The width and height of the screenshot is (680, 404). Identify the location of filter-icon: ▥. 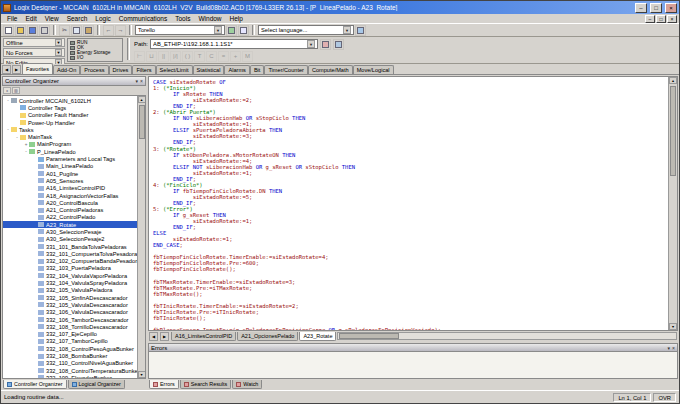
(16, 90).